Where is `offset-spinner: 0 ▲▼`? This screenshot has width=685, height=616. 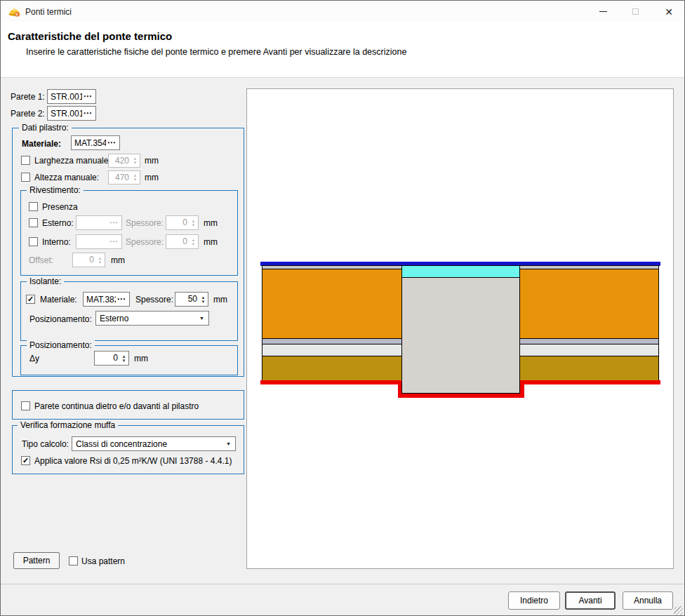 offset-spinner: 0 ▲▼ is located at coordinates (88, 260).